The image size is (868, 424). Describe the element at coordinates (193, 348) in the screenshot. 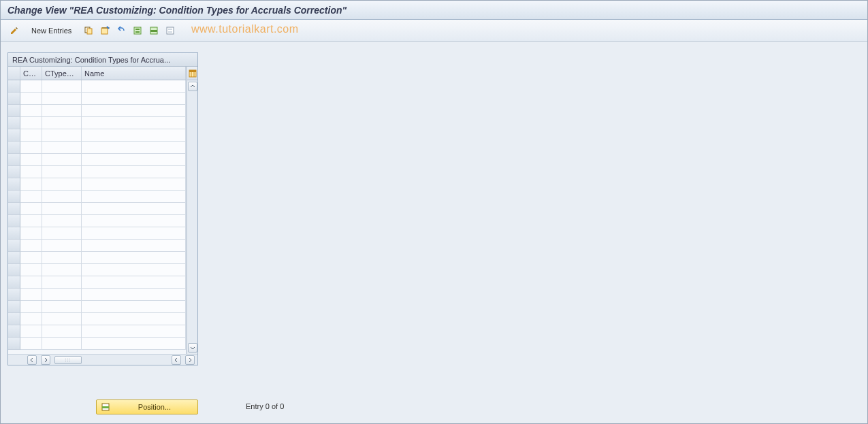

I see `scroll-down-button` at that location.